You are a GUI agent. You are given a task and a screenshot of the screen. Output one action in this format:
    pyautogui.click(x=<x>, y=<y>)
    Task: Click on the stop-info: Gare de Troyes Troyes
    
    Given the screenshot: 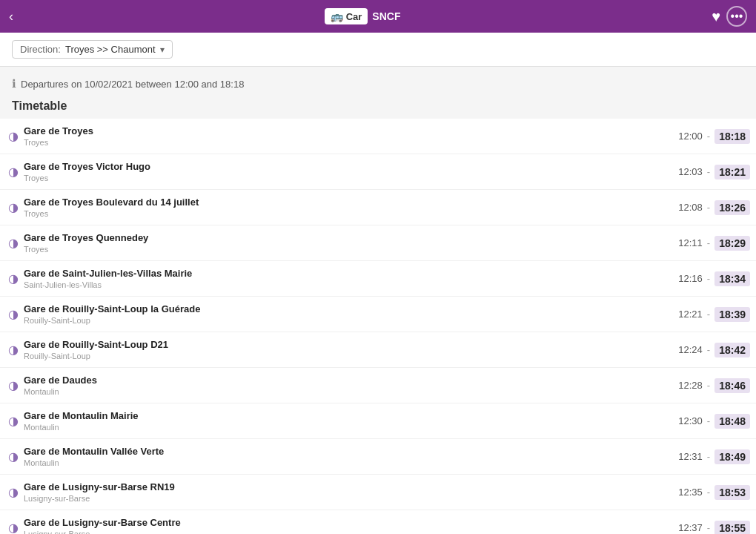 What is the action you would take?
    pyautogui.click(x=350, y=136)
    